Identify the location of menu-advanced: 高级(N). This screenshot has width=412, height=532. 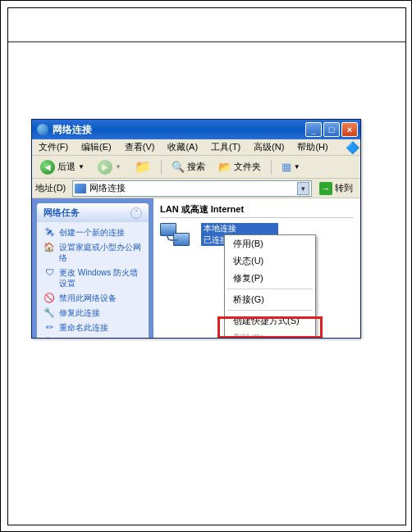
(269, 148).